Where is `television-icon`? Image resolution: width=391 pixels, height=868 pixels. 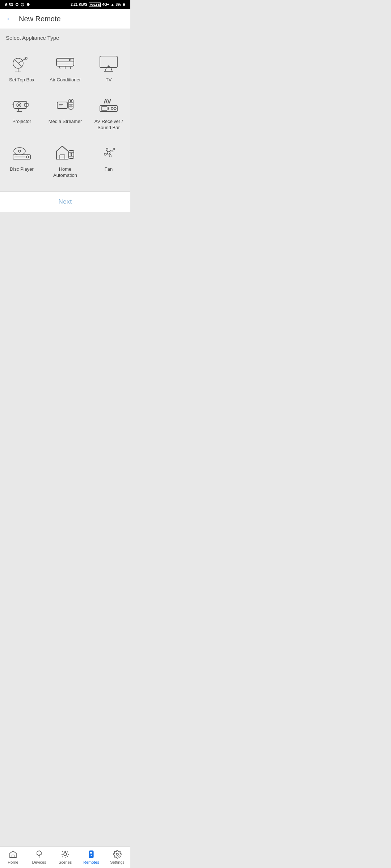 television-icon is located at coordinates (109, 63).